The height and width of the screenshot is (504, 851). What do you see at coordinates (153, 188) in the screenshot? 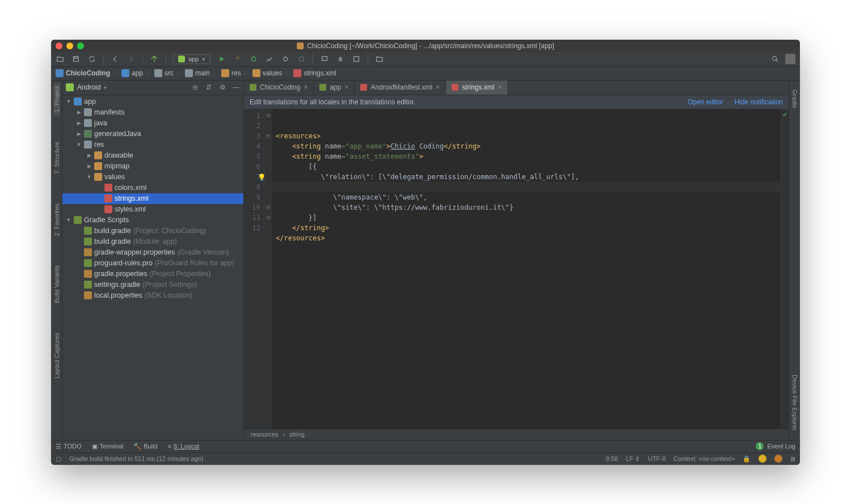
I see `tree-node: colors.xml` at bounding box center [153, 188].